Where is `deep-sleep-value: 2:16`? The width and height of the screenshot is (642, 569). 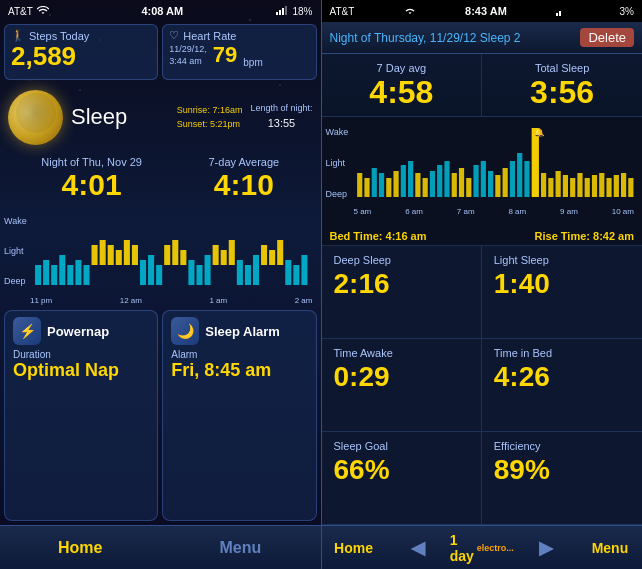
deep-sleep-value: 2:16 is located at coordinates (402, 284).